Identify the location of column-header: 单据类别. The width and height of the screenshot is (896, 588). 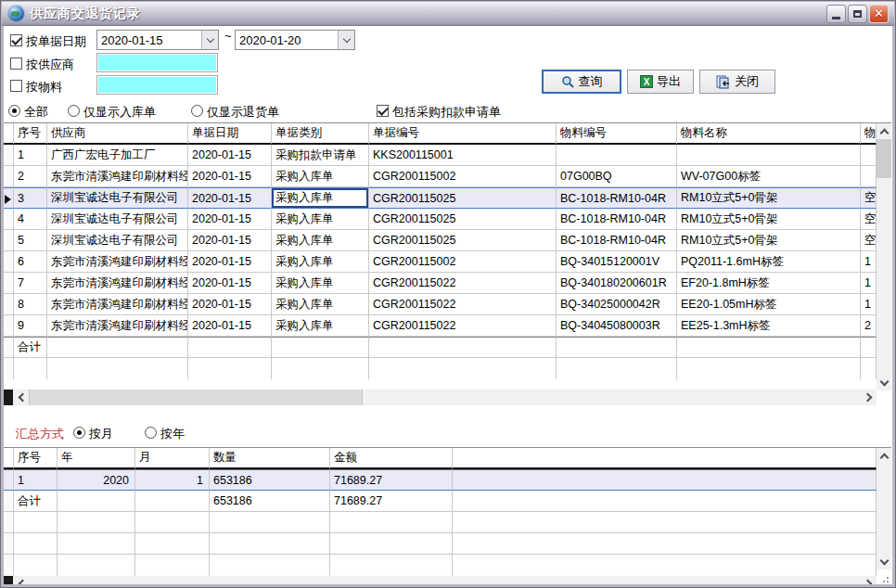
(321, 134).